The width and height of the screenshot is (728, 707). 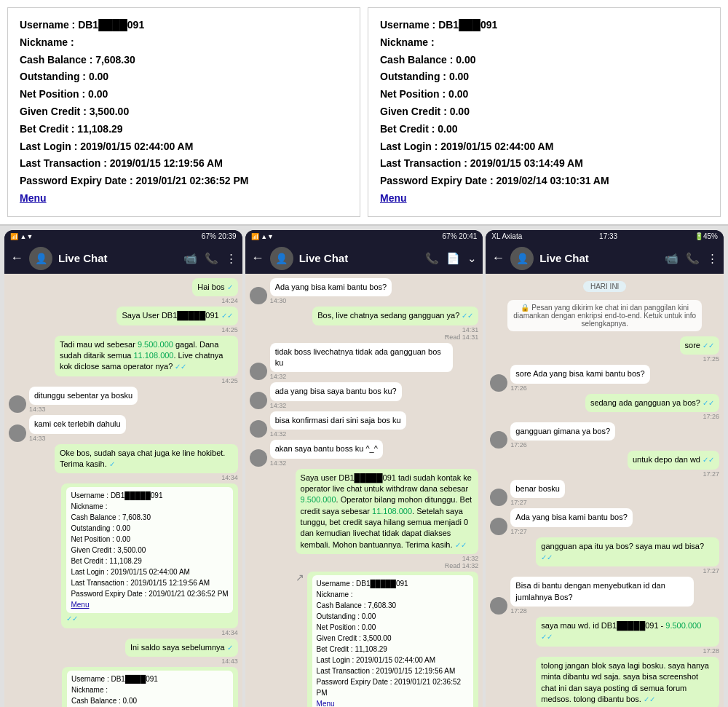 I want to click on msg-p2-7-bubble: Saya user DB1█████091 tadi sudah kontak …, so click(x=387, y=512).